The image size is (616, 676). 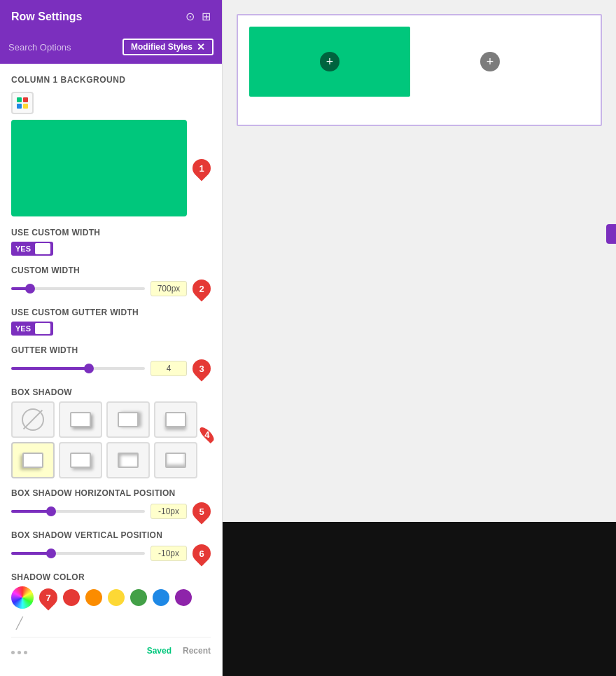 I want to click on color-swatch-large, so click(x=99, y=168).